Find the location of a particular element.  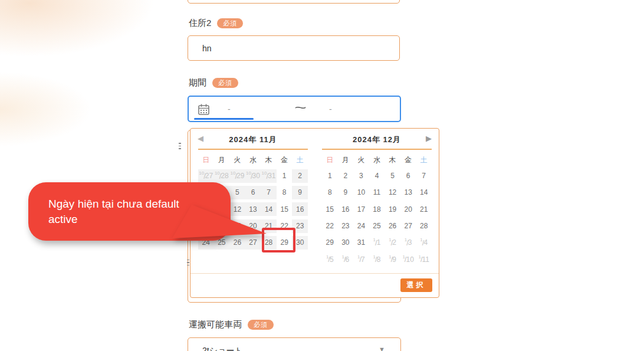

calendar-day: 21 is located at coordinates (423, 209).